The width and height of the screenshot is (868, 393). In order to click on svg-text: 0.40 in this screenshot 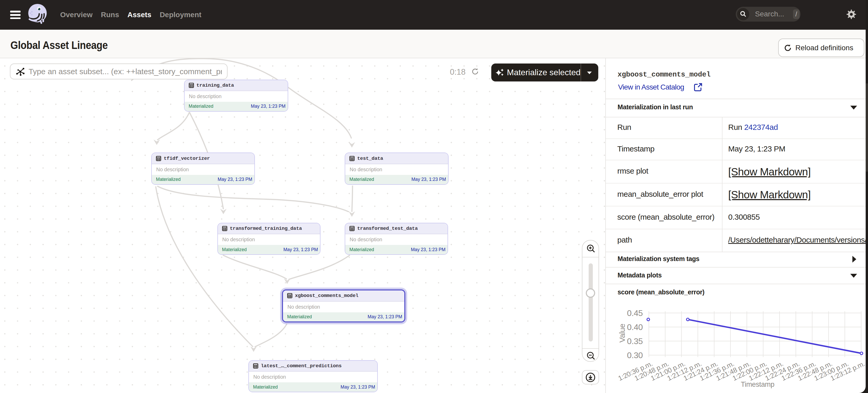, I will do `click(635, 327)`.